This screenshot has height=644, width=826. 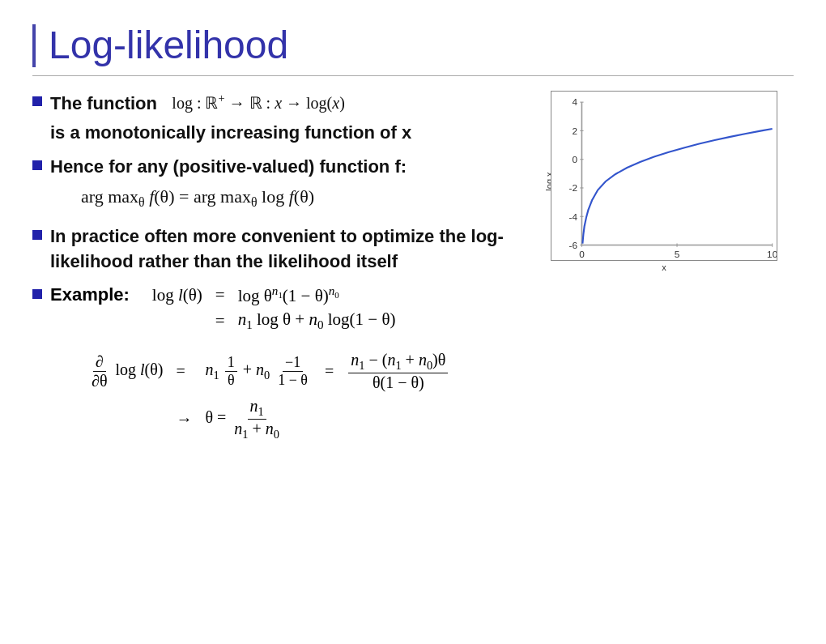 What do you see at coordinates (317, 321) in the screenshot?
I see `ex-rhs2: n1 log θ + n0 log(1 − θ)` at bounding box center [317, 321].